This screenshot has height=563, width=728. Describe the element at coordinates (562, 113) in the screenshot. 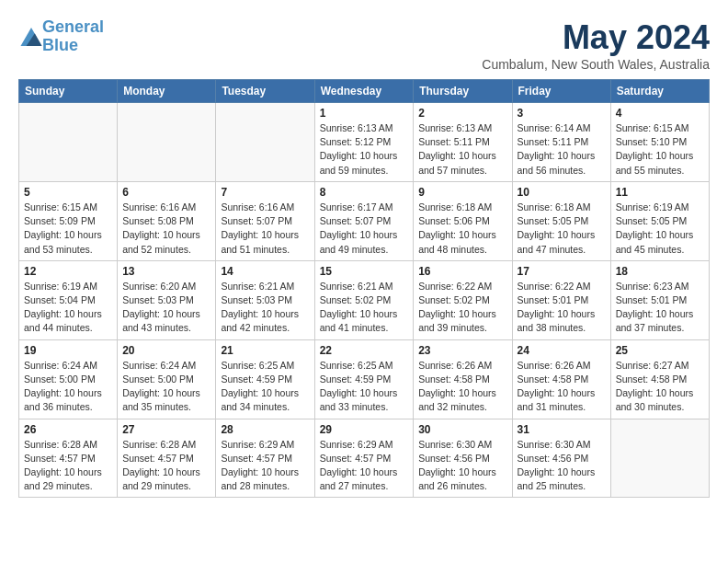

I see `day-number: 3` at that location.